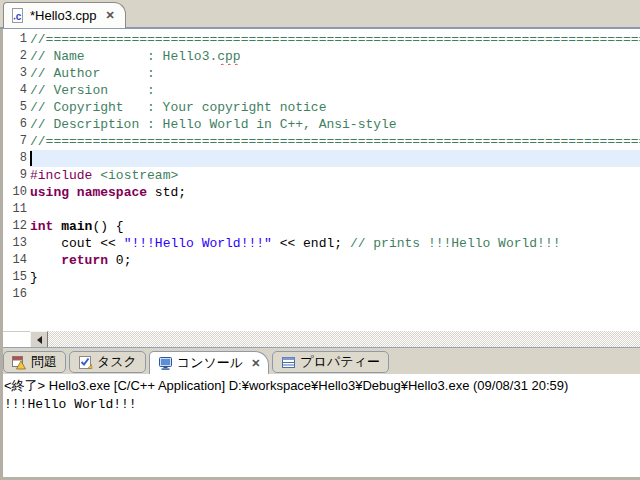 This screenshot has height=480, width=640. What do you see at coordinates (120, 260) in the screenshot?
I see `code-segment: 0;` at bounding box center [120, 260].